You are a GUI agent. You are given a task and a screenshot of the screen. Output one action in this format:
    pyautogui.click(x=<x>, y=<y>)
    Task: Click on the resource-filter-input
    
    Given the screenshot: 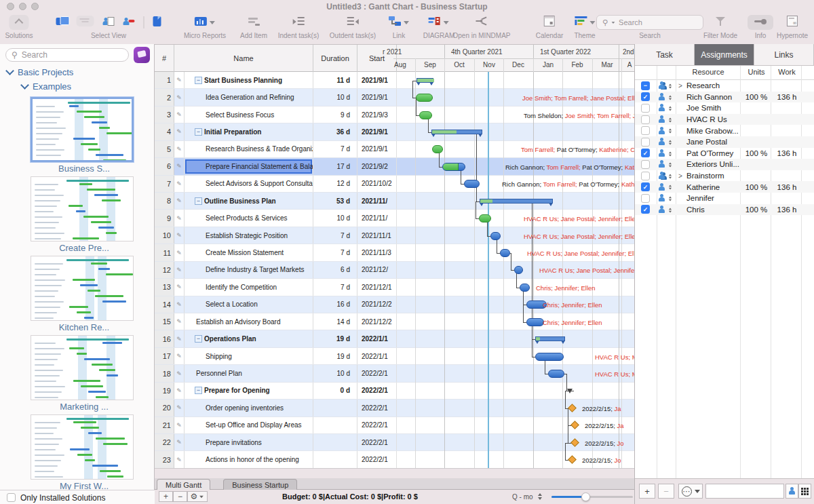 What is the action you would take?
    pyautogui.click(x=745, y=491)
    